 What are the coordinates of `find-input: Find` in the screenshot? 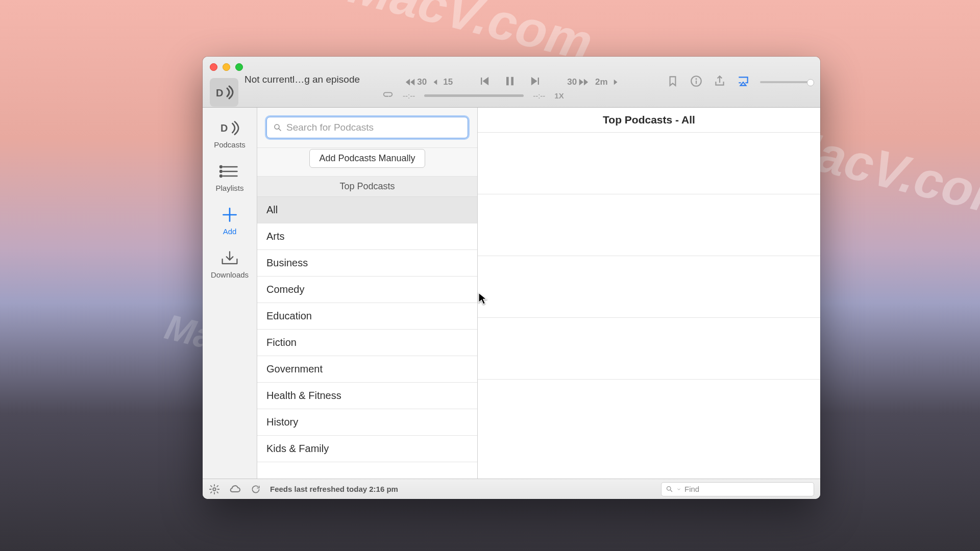 It's located at (738, 489).